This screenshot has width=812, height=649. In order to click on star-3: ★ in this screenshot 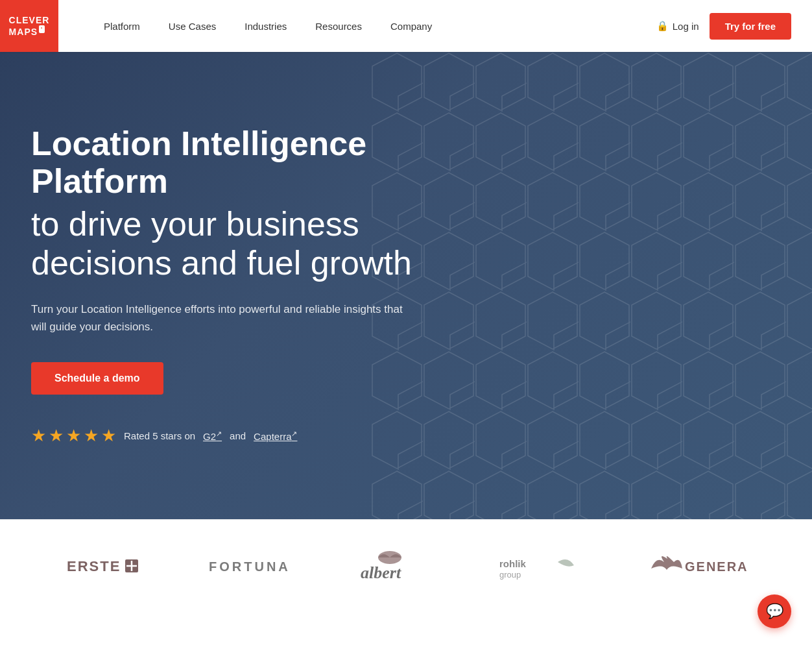, I will do `click(74, 436)`.